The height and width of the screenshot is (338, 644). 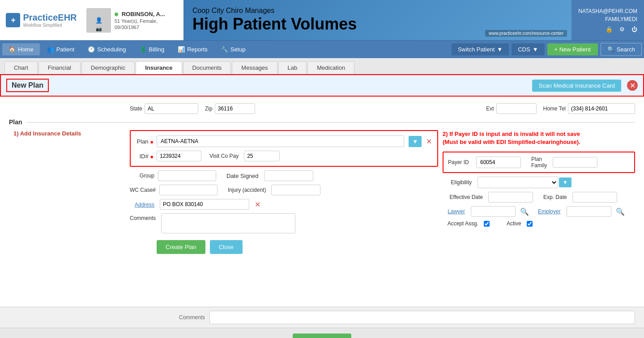 I want to click on patient-icon: 👥, so click(x=51, y=49).